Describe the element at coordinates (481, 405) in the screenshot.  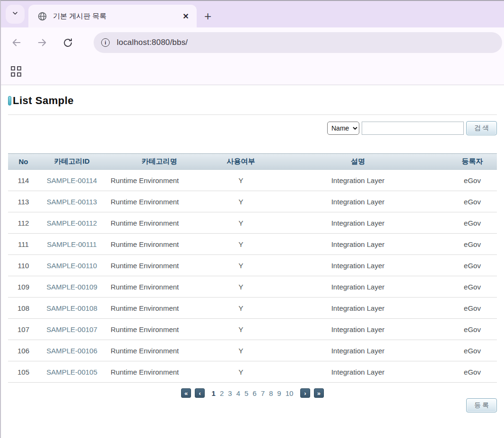
I see `register-button: 등록` at that location.